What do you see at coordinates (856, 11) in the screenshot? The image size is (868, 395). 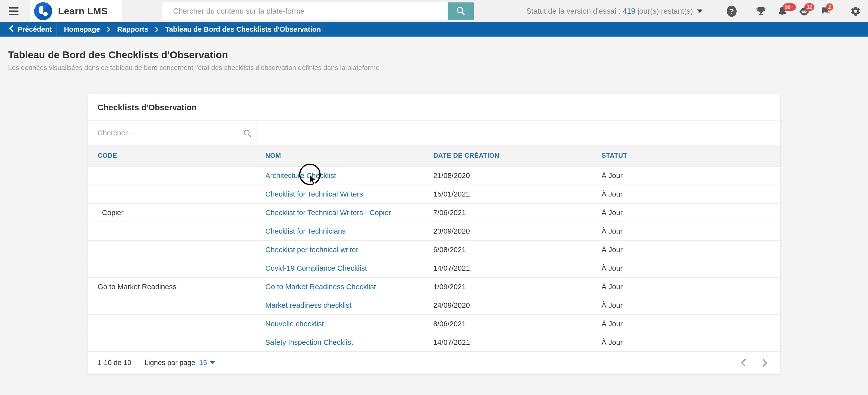 I see `settings-button` at bounding box center [856, 11].